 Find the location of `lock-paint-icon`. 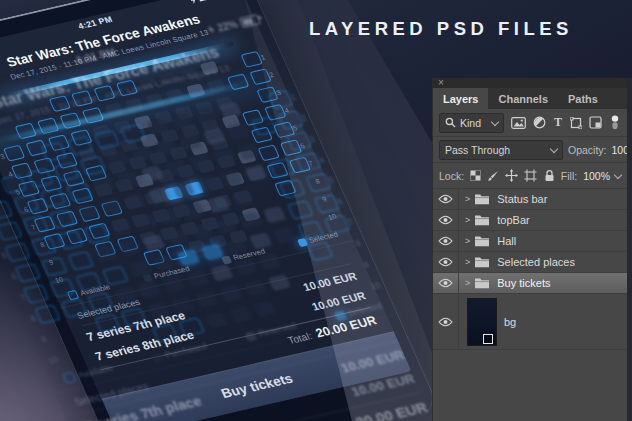

lock-paint-icon is located at coordinates (493, 176).